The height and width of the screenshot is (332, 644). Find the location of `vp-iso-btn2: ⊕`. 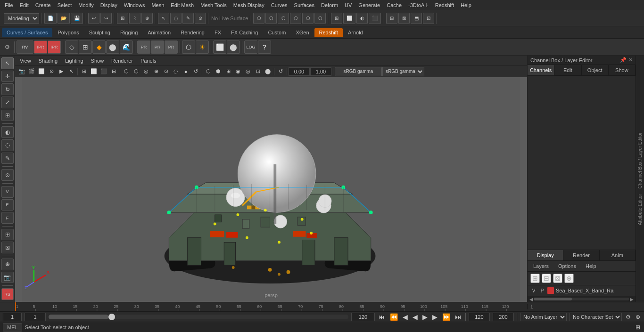

vp-iso-btn2: ⊕ is located at coordinates (156, 72).